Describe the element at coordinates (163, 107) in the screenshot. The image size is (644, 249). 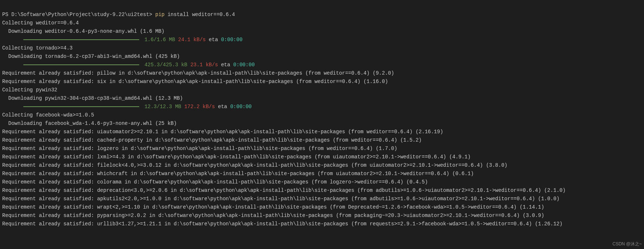
I see `progress-size: 12.3/12.3 MB` at that location.